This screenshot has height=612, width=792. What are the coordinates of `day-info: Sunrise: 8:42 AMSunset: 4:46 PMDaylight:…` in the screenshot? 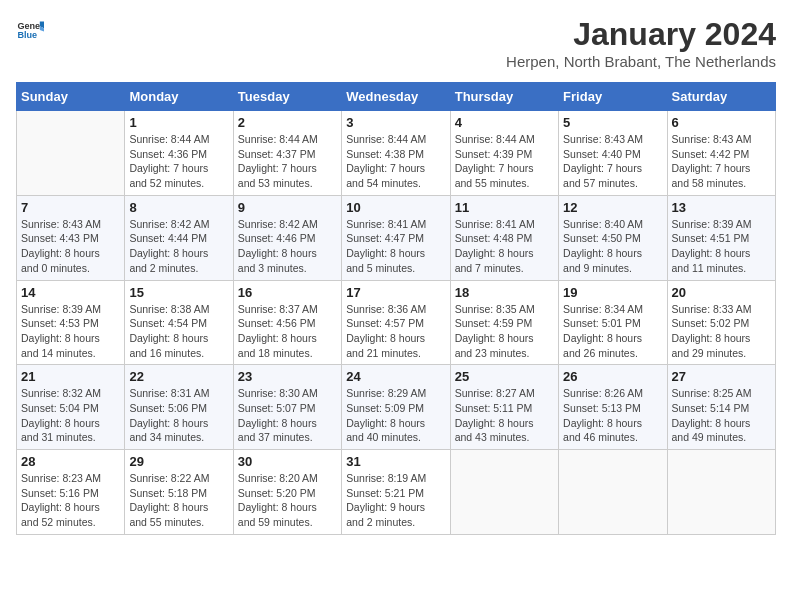 It's located at (288, 246).